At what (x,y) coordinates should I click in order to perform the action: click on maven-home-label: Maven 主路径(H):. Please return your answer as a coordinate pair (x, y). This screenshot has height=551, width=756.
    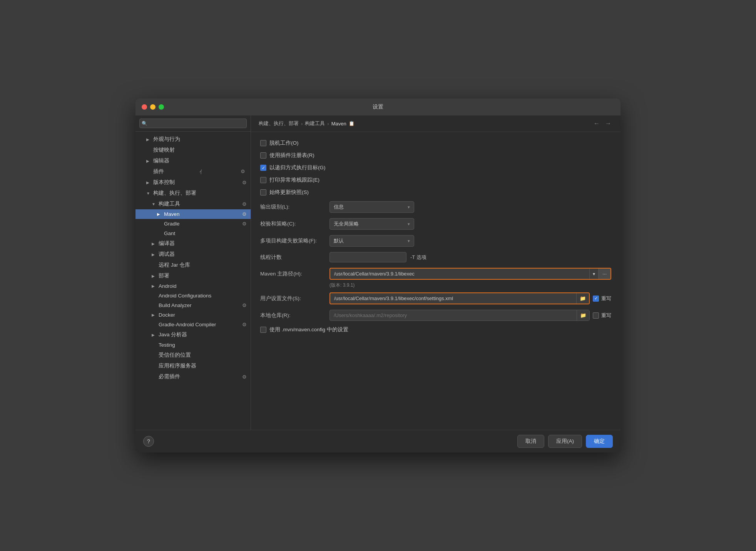
    Looking at the image, I should click on (295, 274).